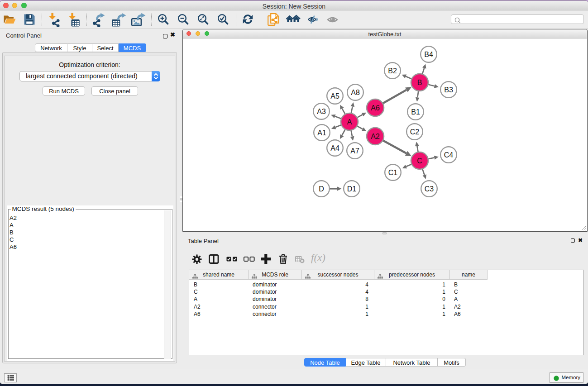  What do you see at coordinates (416, 112) in the screenshot?
I see `svg-text: B1` at bounding box center [416, 112].